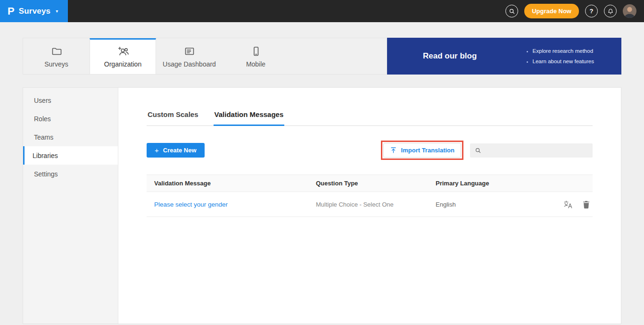 The width and height of the screenshot is (644, 325). Describe the element at coordinates (393, 150) in the screenshot. I see `upload-icon` at that location.